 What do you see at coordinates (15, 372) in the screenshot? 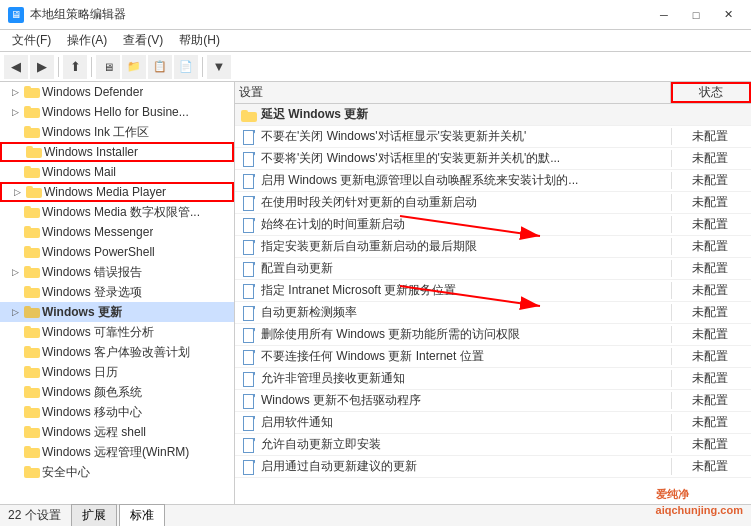
I see `expand-calendar` at bounding box center [15, 372].